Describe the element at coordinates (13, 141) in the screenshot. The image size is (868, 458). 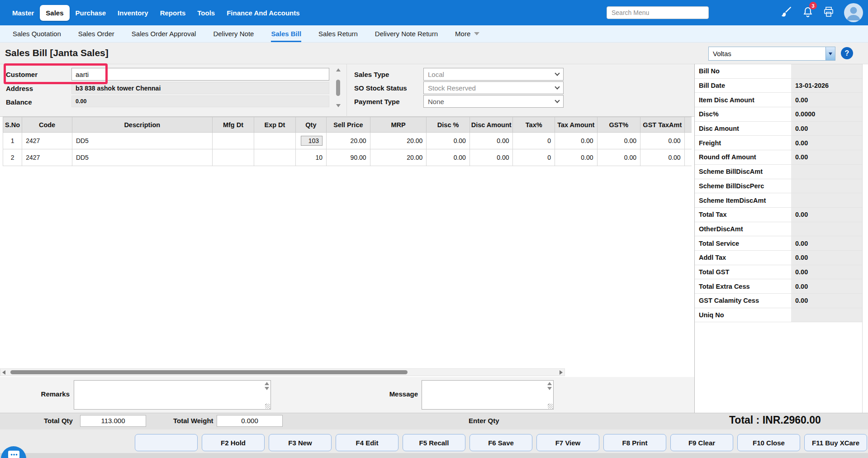
I see `cell-s-no: 1` at that location.